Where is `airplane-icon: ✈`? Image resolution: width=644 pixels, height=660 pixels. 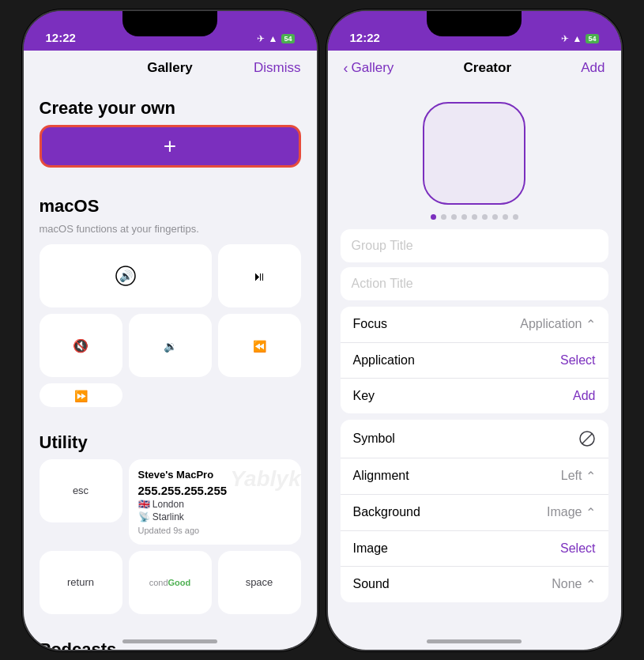 airplane-icon: ✈ is located at coordinates (261, 39).